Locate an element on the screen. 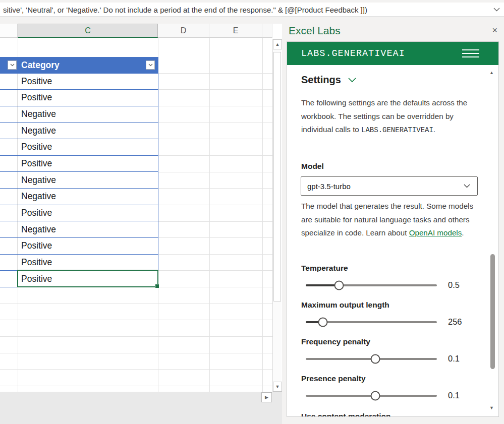  slider-value: 0.1 is located at coordinates (454, 395).